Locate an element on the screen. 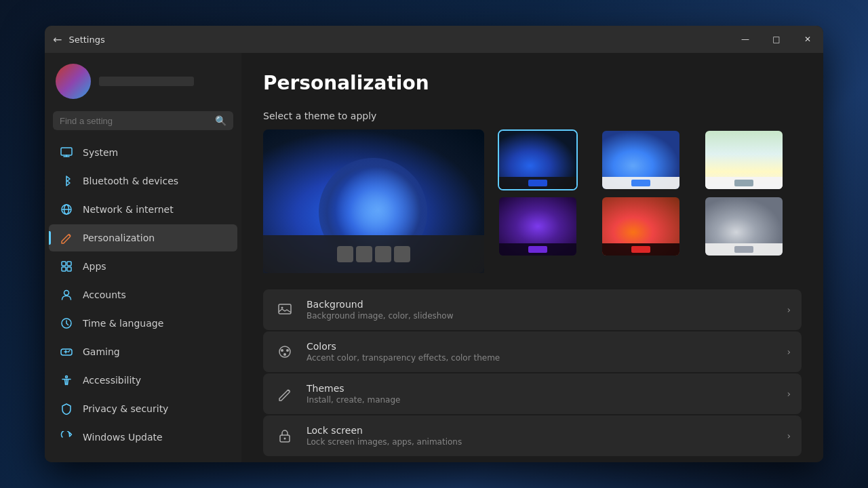  themes-grid is located at coordinates (650, 193).